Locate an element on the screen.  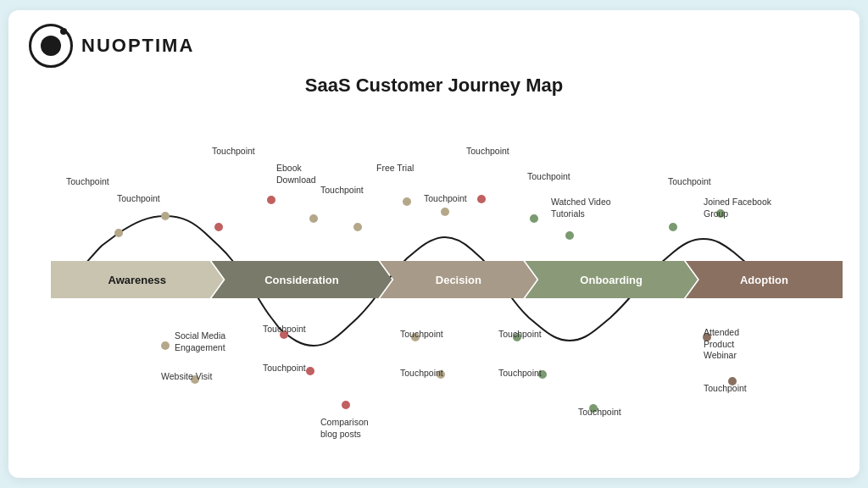
stage-decision-label: Decision is located at coordinates (459, 280).